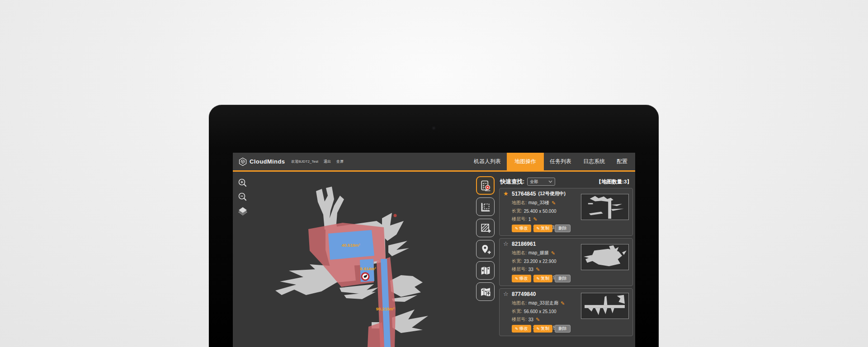 The height and width of the screenshot is (347, 868). I want to click on quick-search-label: 快速查找:, so click(512, 182).